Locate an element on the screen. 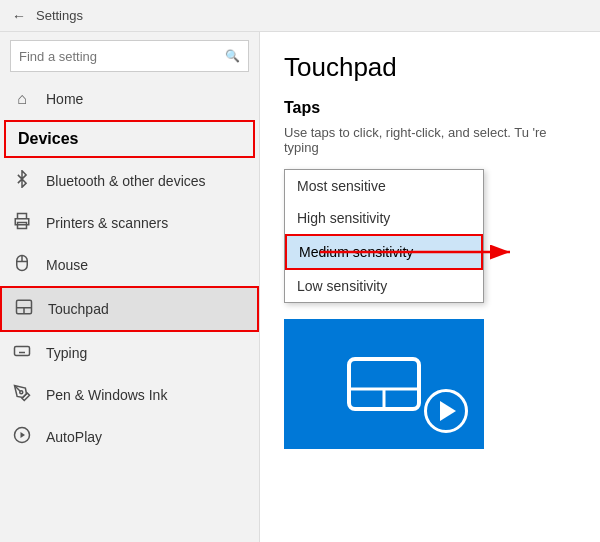  autoplay-icon is located at coordinates (22, 437).